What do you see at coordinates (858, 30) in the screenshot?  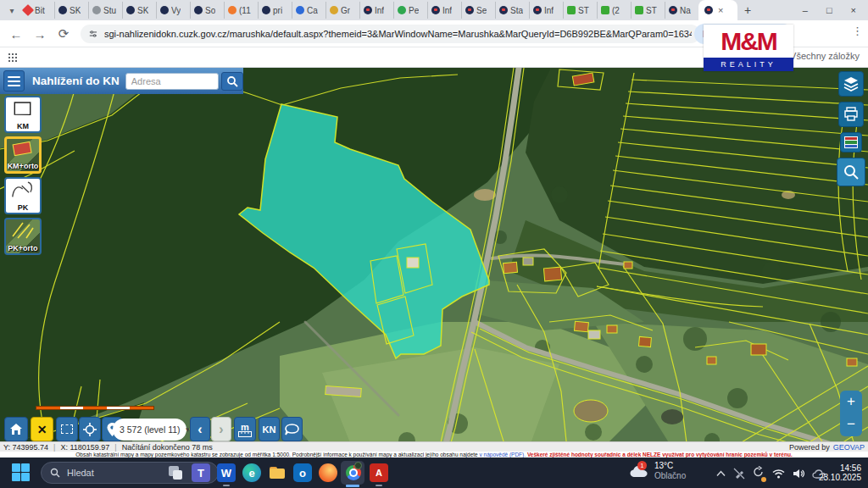 I see `browser-menu-icon: ⋮` at bounding box center [858, 30].